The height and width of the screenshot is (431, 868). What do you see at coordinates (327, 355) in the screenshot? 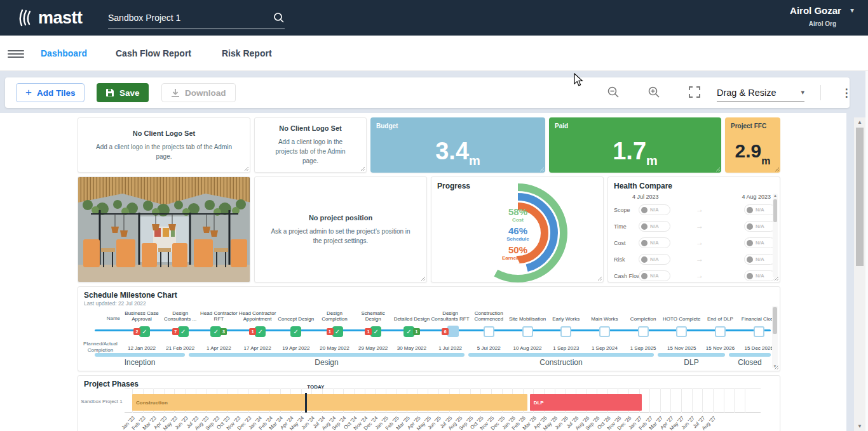
I see `phase-band` at bounding box center [327, 355].